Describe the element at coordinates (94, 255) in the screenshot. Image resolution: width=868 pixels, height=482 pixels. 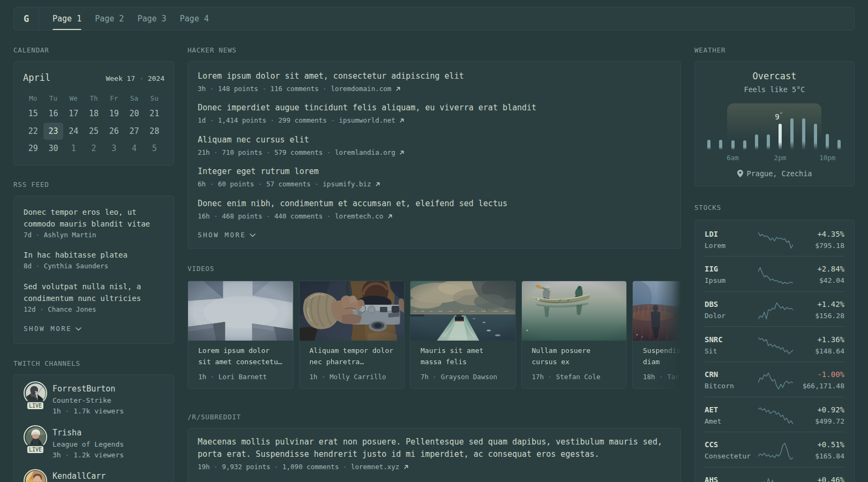
I see `rss-item-title: In hac habitasse platea` at that location.